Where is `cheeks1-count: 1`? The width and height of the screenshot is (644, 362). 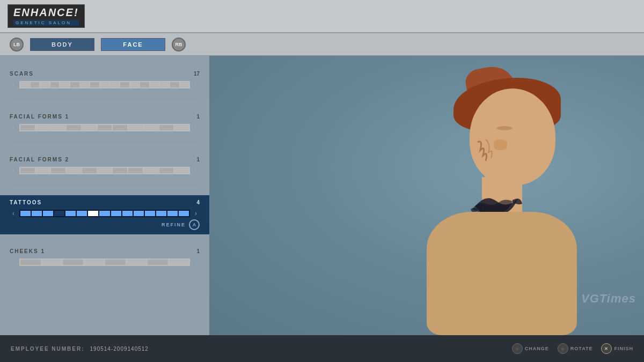
cheeks1-count: 1 is located at coordinates (198, 251).